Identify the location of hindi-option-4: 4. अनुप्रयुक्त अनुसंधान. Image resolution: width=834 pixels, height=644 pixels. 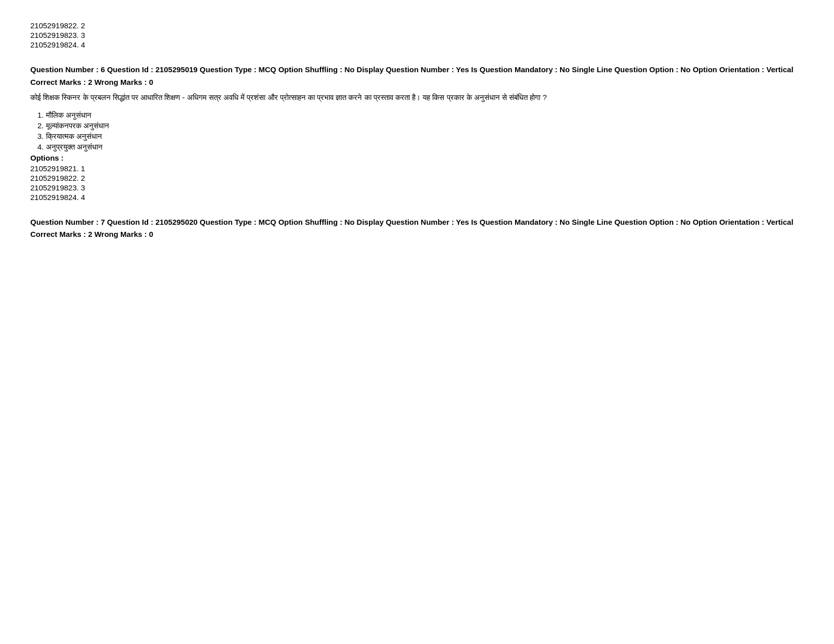
(421, 147).